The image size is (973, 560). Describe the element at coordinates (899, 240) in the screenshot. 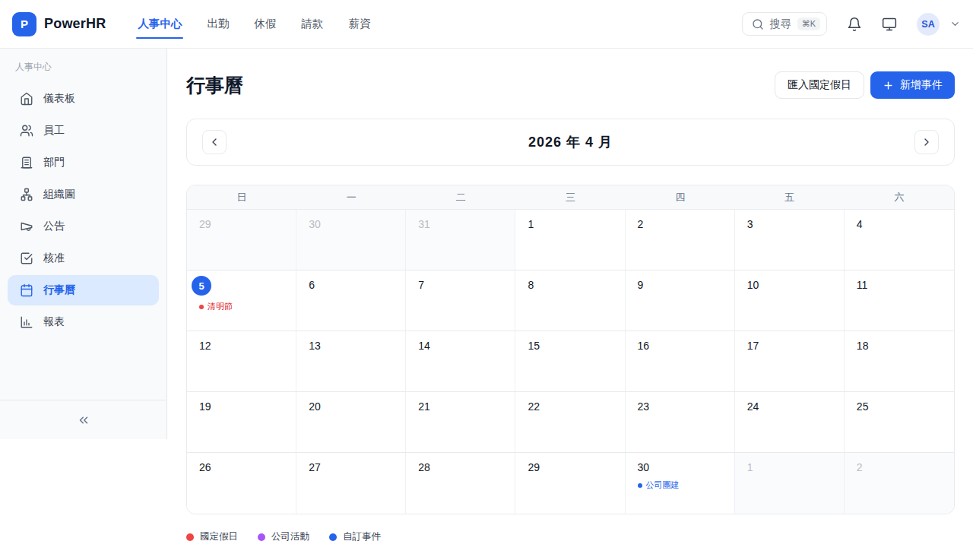

I see `calendar-day-cell: 4` at that location.